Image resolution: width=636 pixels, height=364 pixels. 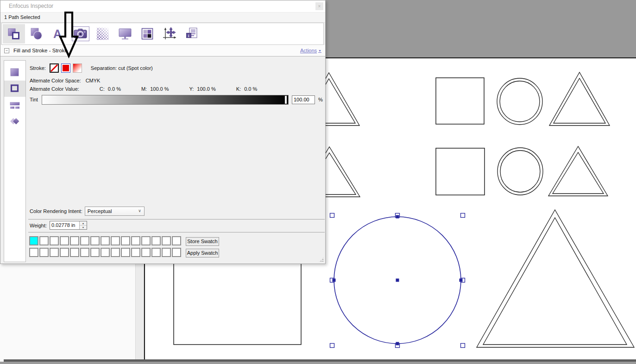 What do you see at coordinates (202, 242) in the screenshot?
I see `store-swatch-button: Store Swatch` at bounding box center [202, 242].